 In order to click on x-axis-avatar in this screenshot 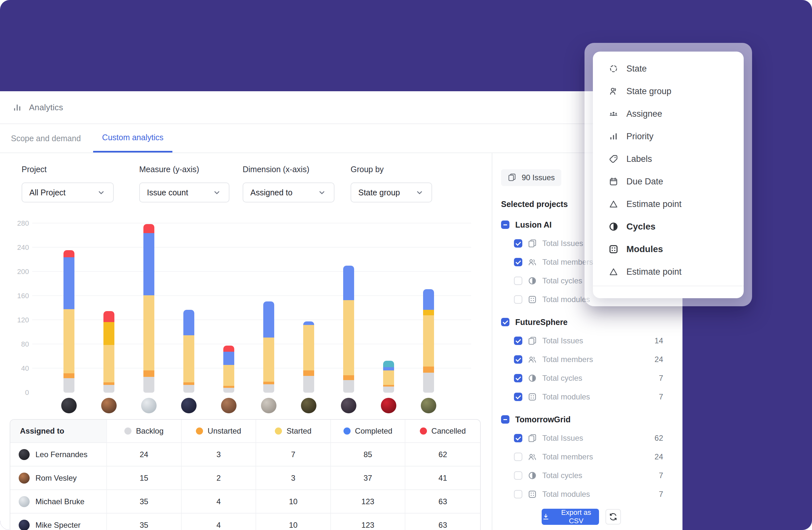, I will do `click(389, 405)`.